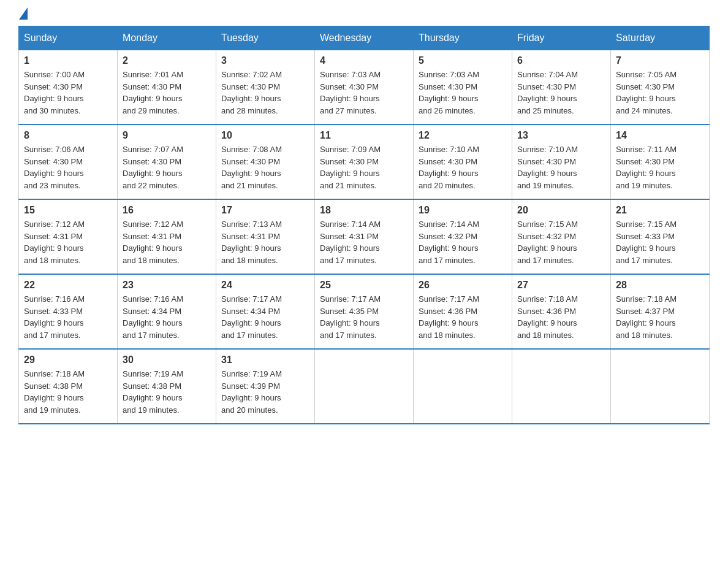  What do you see at coordinates (265, 136) in the screenshot?
I see `day-number: 10` at bounding box center [265, 136].